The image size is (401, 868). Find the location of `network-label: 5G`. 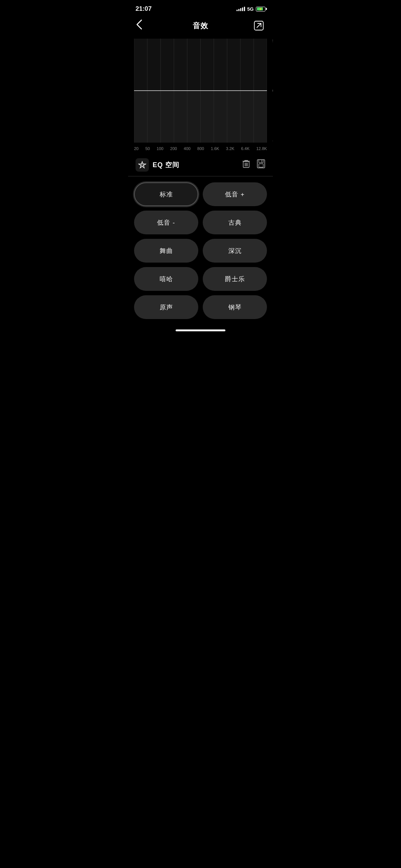

network-label: 5G is located at coordinates (250, 9).